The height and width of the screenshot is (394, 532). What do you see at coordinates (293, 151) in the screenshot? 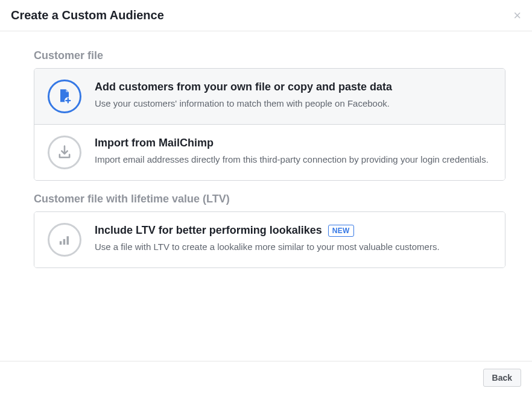
I see `option-content: Import from MailChimp Import email addre…` at bounding box center [293, 151].